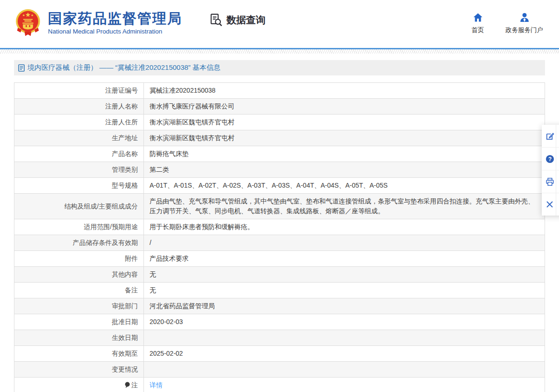 The height and width of the screenshot is (392, 559). Describe the element at coordinates (280, 170) in the screenshot. I see `table-row: 管理类别第二类` at that location.